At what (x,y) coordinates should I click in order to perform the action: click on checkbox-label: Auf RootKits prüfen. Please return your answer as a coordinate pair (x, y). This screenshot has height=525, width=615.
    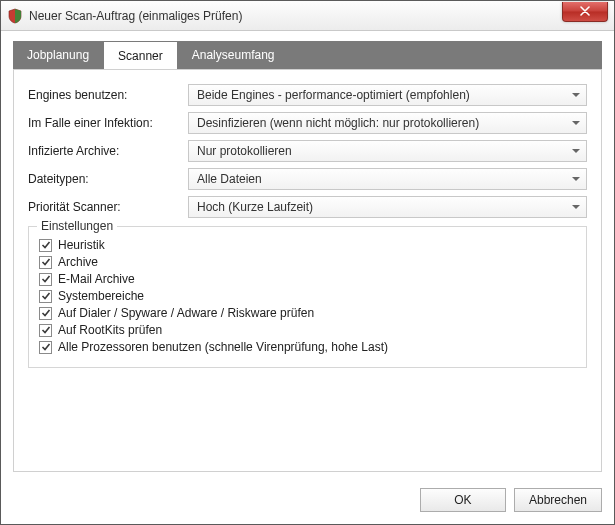
    Looking at the image, I should click on (110, 330).